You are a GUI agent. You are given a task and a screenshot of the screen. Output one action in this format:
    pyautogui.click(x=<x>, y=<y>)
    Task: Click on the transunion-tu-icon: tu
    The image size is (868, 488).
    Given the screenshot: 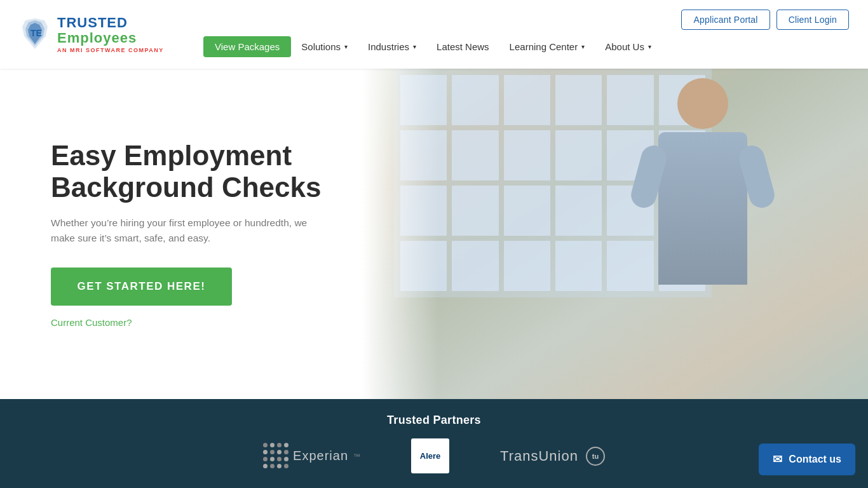 What is the action you would take?
    pyautogui.click(x=595, y=456)
    